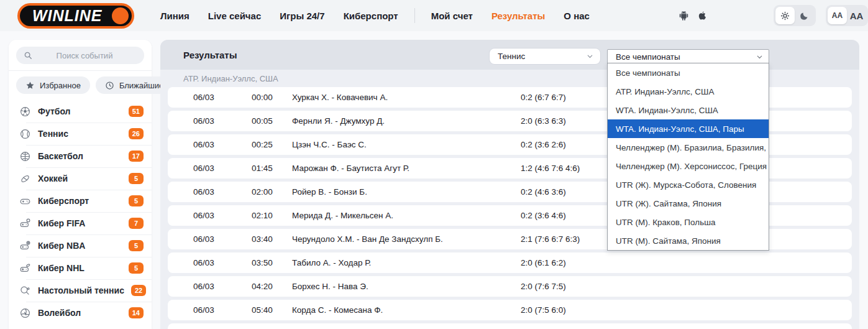 The width and height of the screenshot is (868, 329). I want to click on sidebar-item-table-tennis: Настольный теннис 22, so click(80, 290).